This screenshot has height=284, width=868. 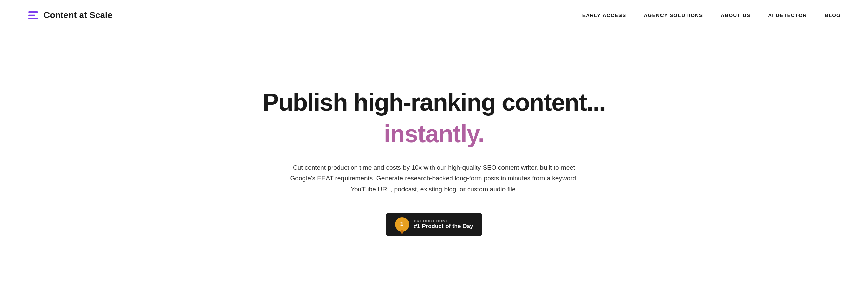 What do you see at coordinates (434, 179) in the screenshot?
I see `hero-description: Cut content production time and costs by…` at bounding box center [434, 179].